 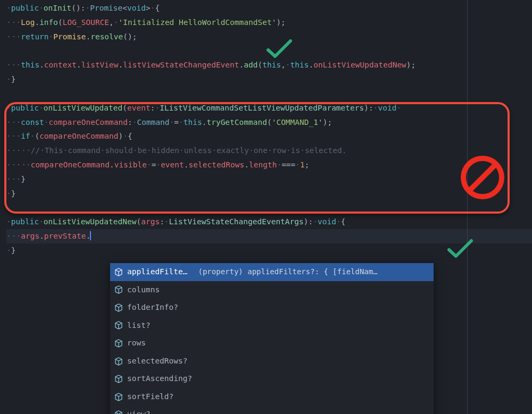 What do you see at coordinates (314, 272) in the screenshot?
I see `suggestion-hint: (property) appliedFilters?: { [fieldNam…` at bounding box center [314, 272].